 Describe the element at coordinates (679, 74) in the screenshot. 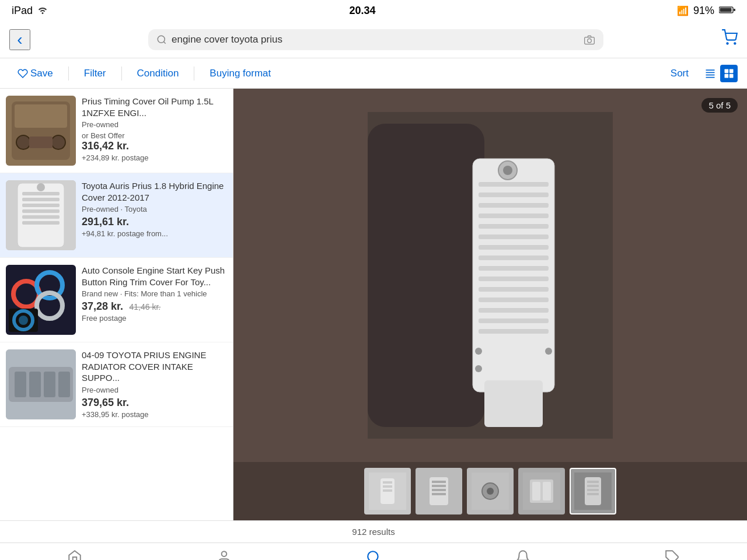

I see `sort-button: Sort` at that location.